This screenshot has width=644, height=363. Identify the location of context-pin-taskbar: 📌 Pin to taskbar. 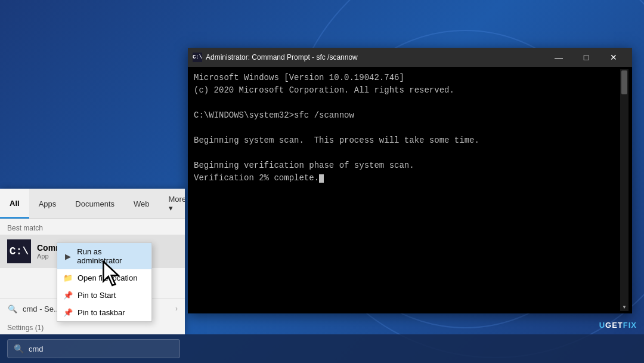
(104, 313).